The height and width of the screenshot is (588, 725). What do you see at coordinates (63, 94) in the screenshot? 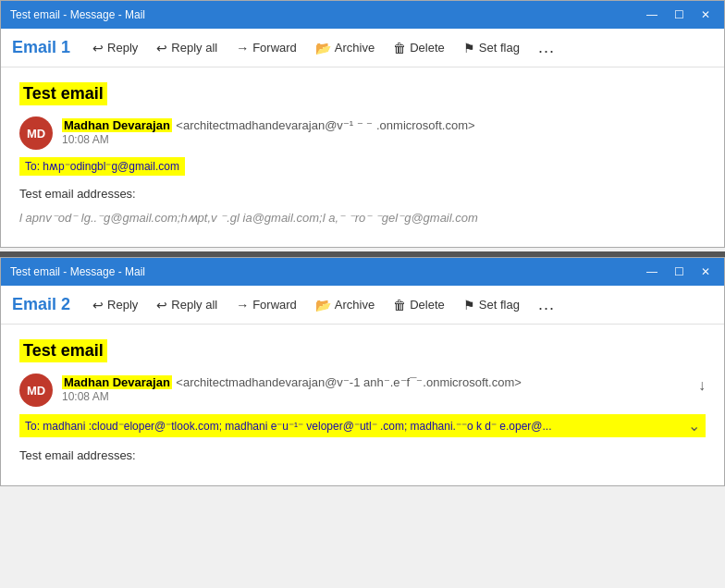
I see `email-subject-1: Test email` at bounding box center [63, 94].